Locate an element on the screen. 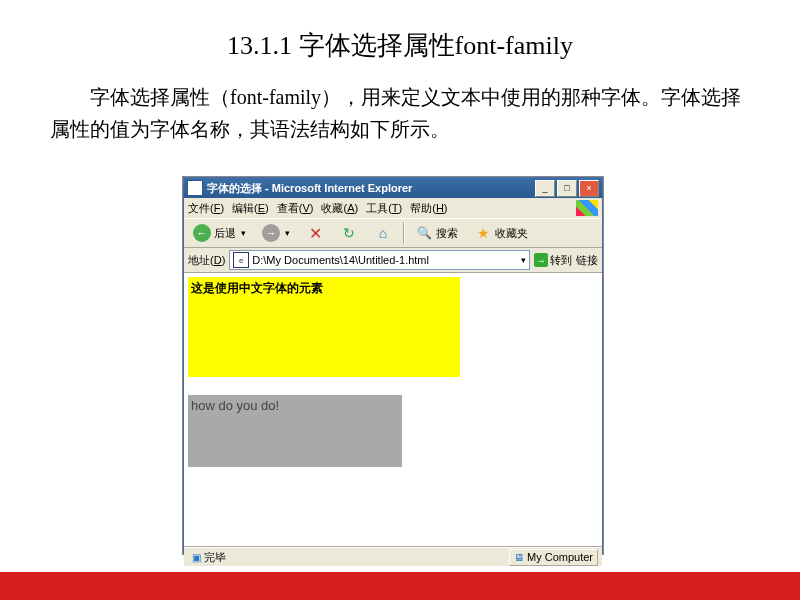 The image size is (800, 600). address-path: D:\My Documents\14\Untitled-1.html is located at coordinates (340, 260).